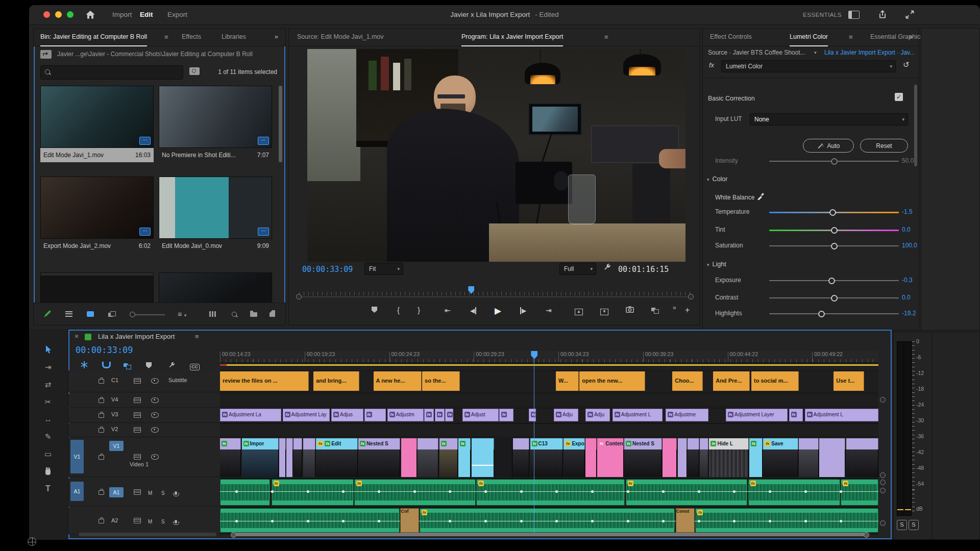 The width and height of the screenshot is (980, 551). What do you see at coordinates (884, 146) in the screenshot?
I see `reset-button: Reset` at bounding box center [884, 146].